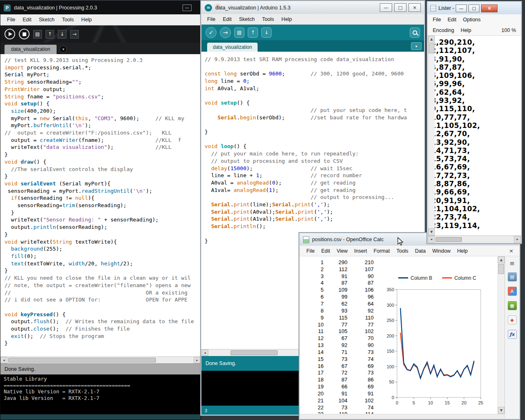 The width and height of the screenshot is (525, 420). What do you see at coordinates (361, 366) in the screenshot?
I see `sheet-cell: 69` at bounding box center [361, 366].